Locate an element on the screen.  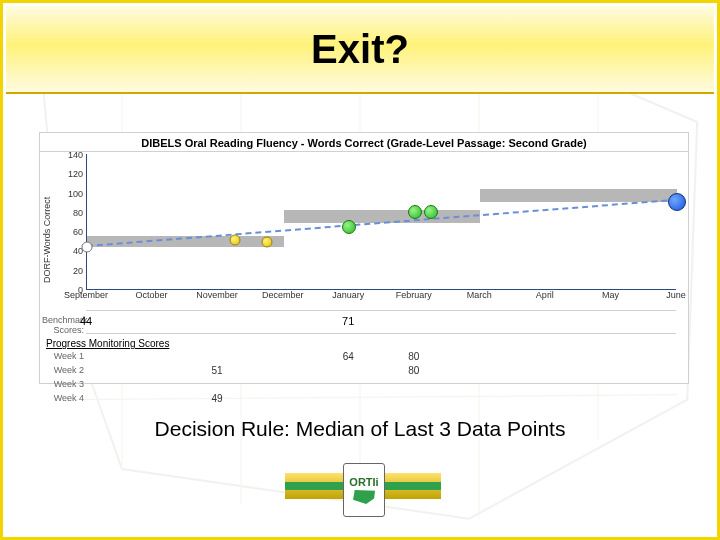
pm-row: Week 16480 is located at coordinates (381, 358).